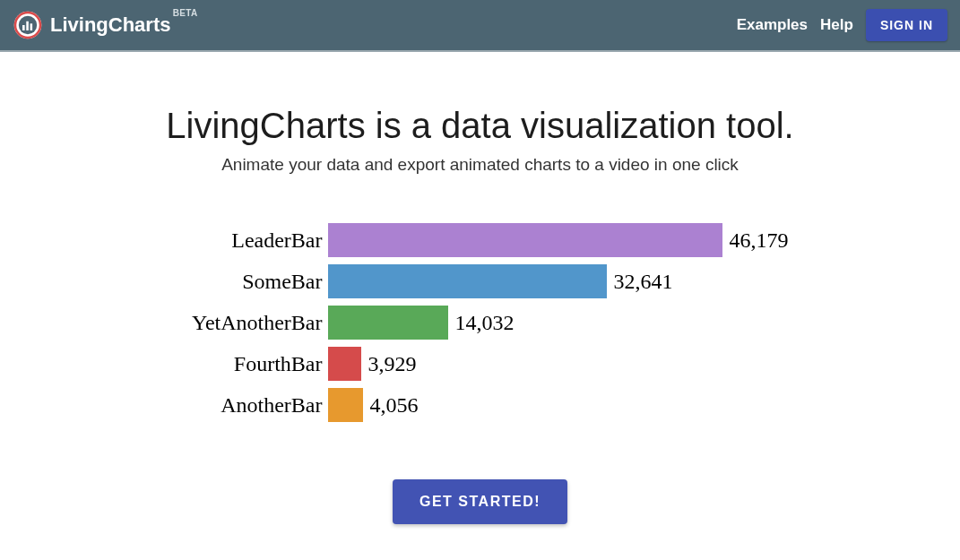 The width and height of the screenshot is (960, 560). What do you see at coordinates (480, 125) in the screenshot?
I see `hero-title: LivingCharts is a data visualization too…` at bounding box center [480, 125].